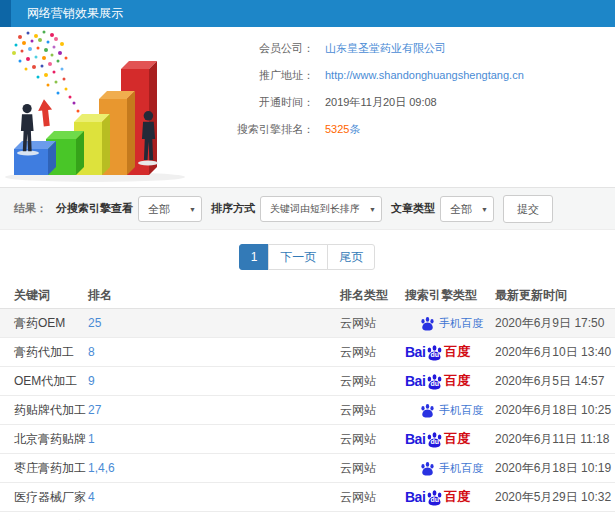 The image size is (615, 520). I want to click on pagination: 1 下一页 尾页, so click(308, 257).